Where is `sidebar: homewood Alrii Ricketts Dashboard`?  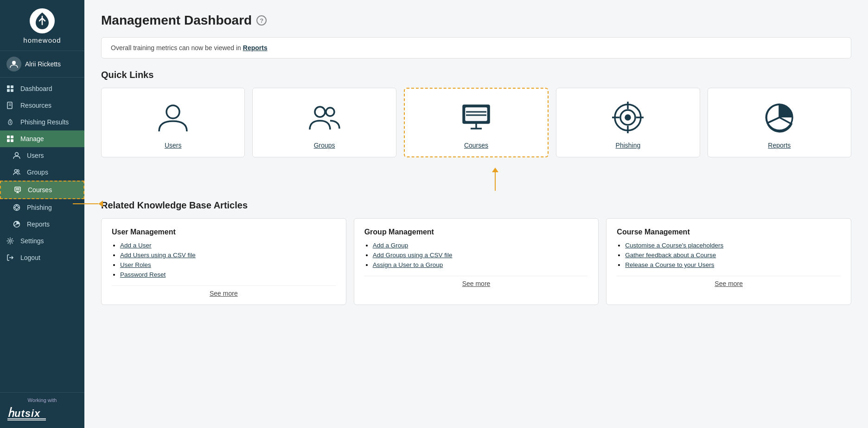
sidebar: homewood Alrii Ricketts Dashboard is located at coordinates (42, 214).